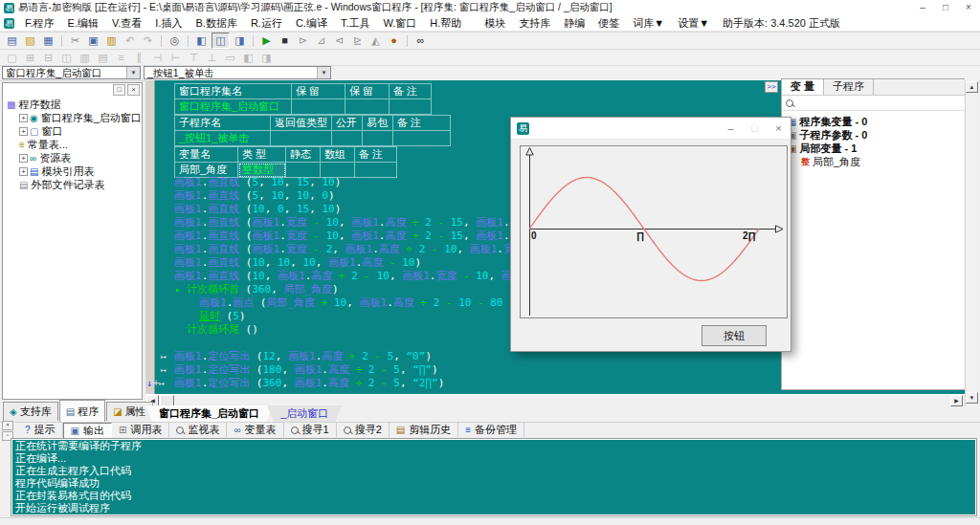 The width and height of the screenshot is (980, 525). What do you see at coordinates (400, 23) in the screenshot?
I see `menu-item-window: W.窗口` at bounding box center [400, 23].